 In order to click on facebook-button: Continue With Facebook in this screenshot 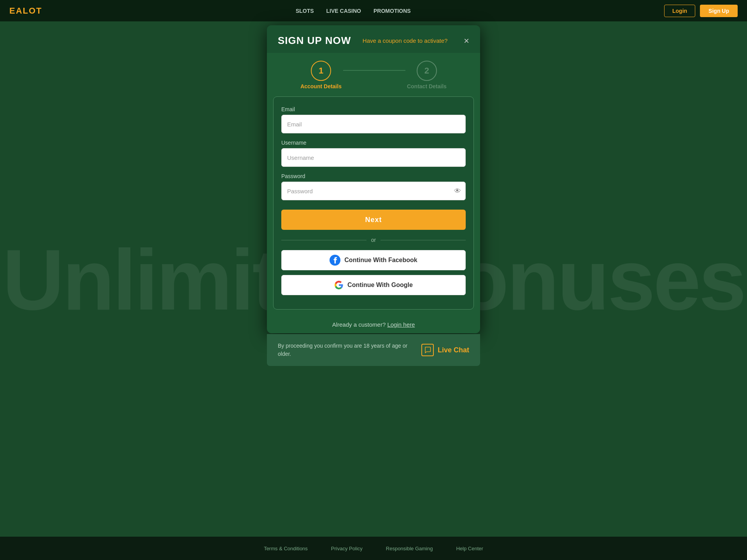, I will do `click(374, 260)`.